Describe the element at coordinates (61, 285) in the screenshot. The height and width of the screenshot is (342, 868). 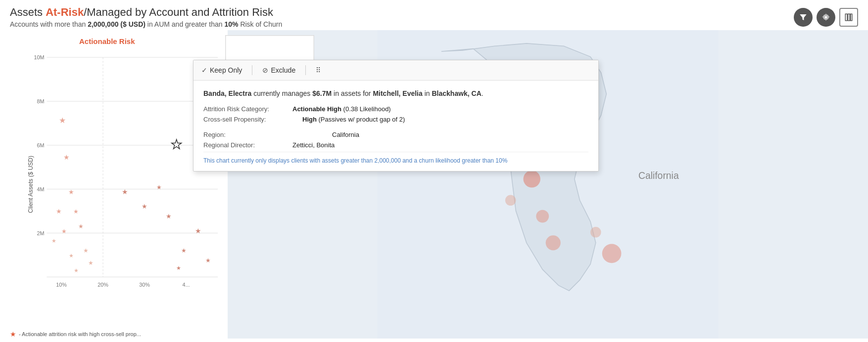
I see `svg-text: 10%` at that location.